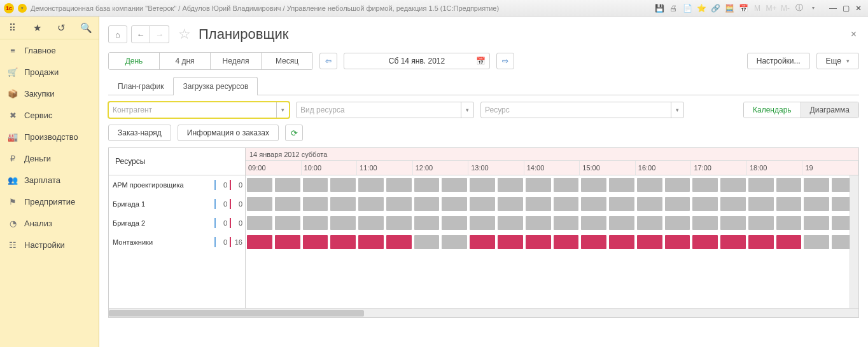 The width and height of the screenshot is (868, 347). I want to click on order-info-button: Информация о заказах, so click(228, 133).